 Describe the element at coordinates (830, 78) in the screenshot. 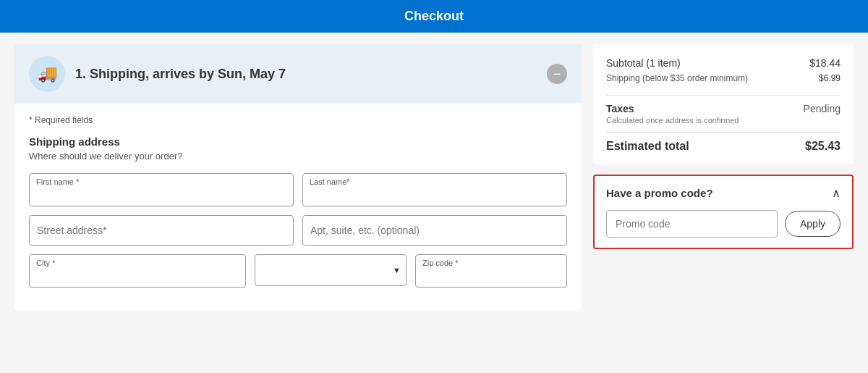

I see `shipping-value: $6.99` at that location.